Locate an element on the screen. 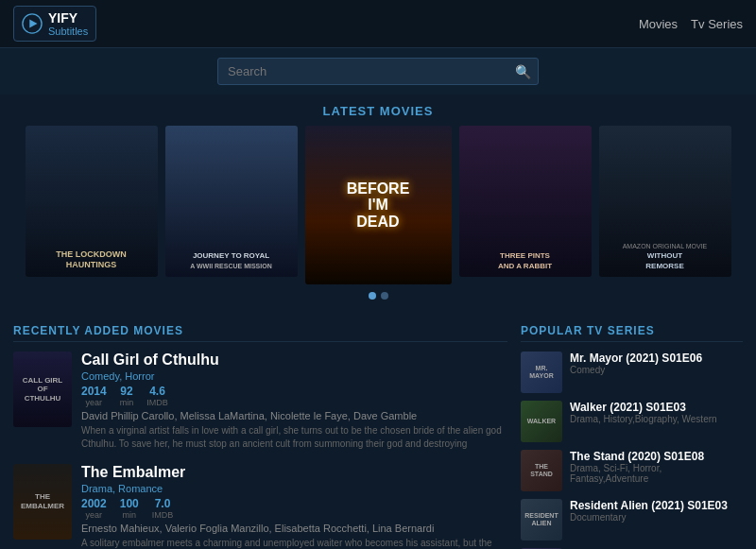 The height and width of the screenshot is (549, 756). tv-row-alien: RESIDENTALIEN Resident Alien (2021) S01E… is located at coordinates (631, 520).